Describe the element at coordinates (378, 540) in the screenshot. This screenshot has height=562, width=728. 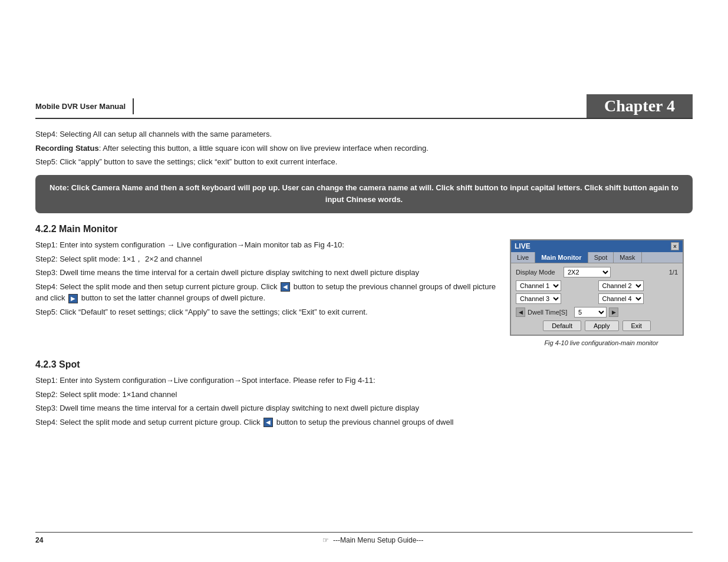
I see `footer-text: ---Main Menu Setup Guide---` at that location.